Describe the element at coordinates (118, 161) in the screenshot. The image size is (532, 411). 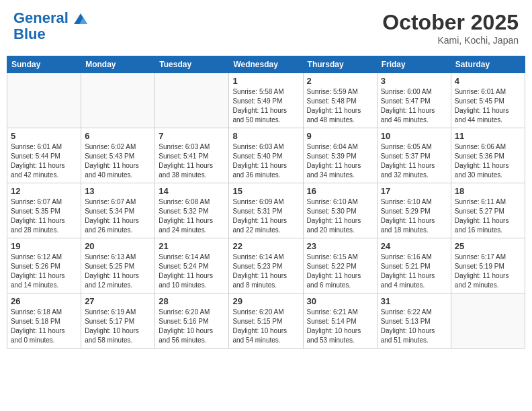
I see `day-info: Sunrise: 6:02 AM Sunset: 5:43 PM Dayligh…` at that location.